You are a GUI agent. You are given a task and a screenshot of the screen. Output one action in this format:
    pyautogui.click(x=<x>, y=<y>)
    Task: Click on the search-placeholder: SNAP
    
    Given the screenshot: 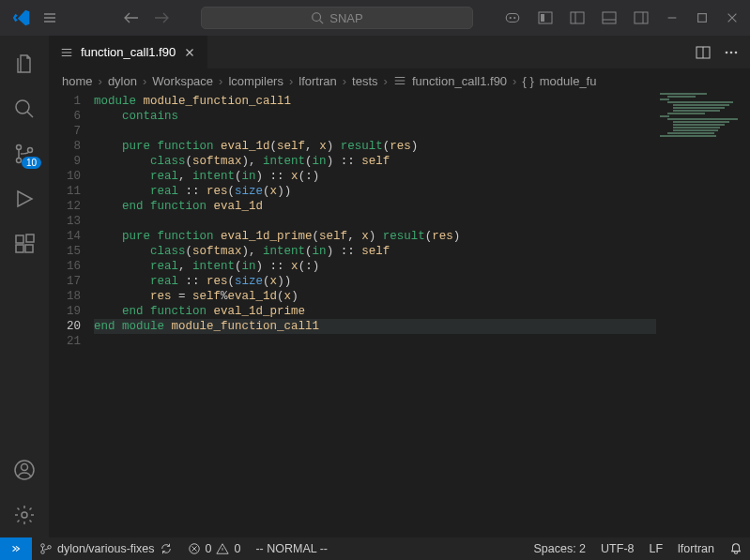 What is the action you would take?
    pyautogui.click(x=345, y=19)
    